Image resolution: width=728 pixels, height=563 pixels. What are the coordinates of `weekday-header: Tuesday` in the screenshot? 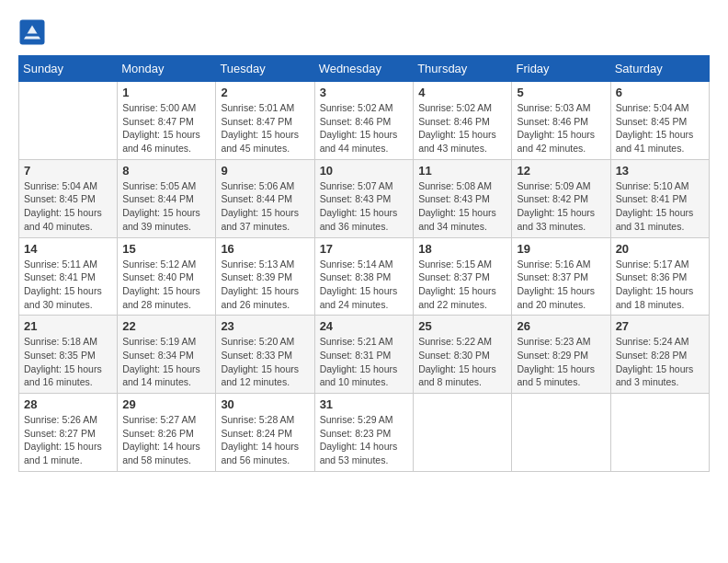 It's located at (265, 69).